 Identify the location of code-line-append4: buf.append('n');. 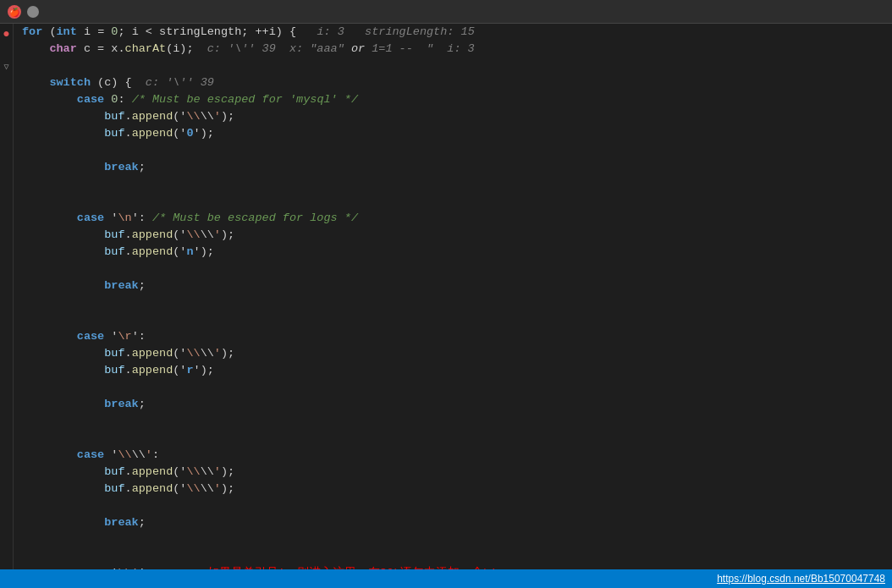
(457, 252).